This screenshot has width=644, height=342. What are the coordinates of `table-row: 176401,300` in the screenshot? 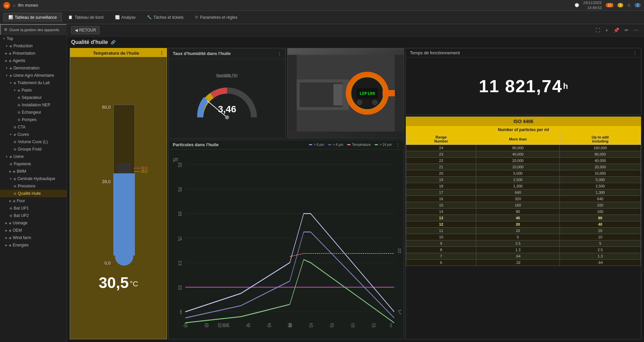 It's located at (524, 192).